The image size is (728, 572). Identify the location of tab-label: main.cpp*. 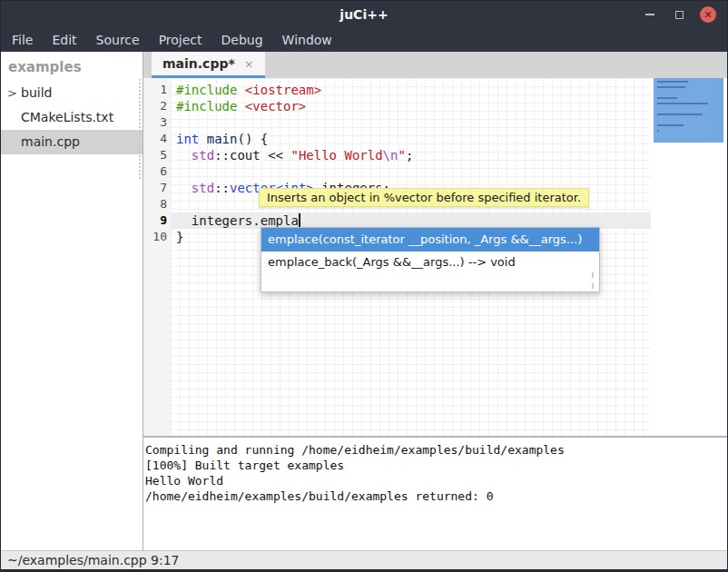
(199, 64).